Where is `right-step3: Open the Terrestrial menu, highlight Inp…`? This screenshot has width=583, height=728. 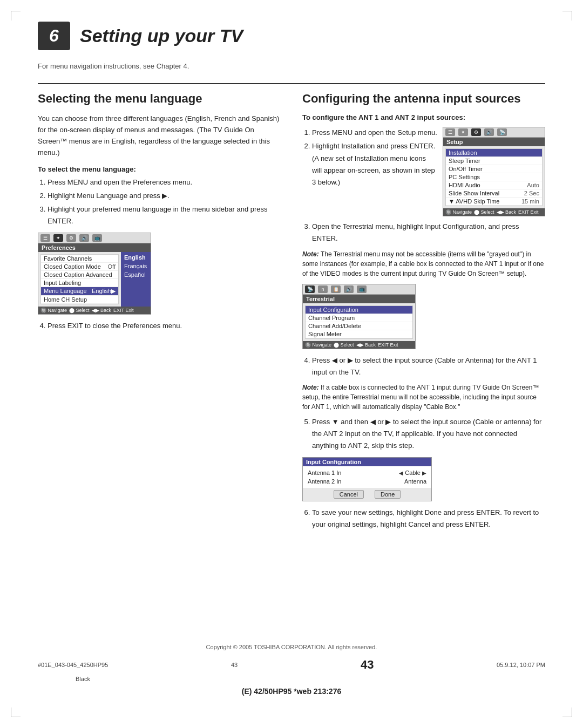 right-step3: Open the Terrestrial menu, highlight Inp… is located at coordinates (429, 233).